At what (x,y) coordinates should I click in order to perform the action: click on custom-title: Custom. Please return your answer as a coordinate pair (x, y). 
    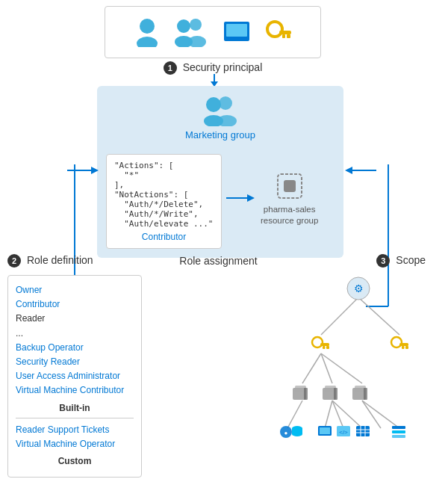
    Looking at the image, I should click on (75, 461).